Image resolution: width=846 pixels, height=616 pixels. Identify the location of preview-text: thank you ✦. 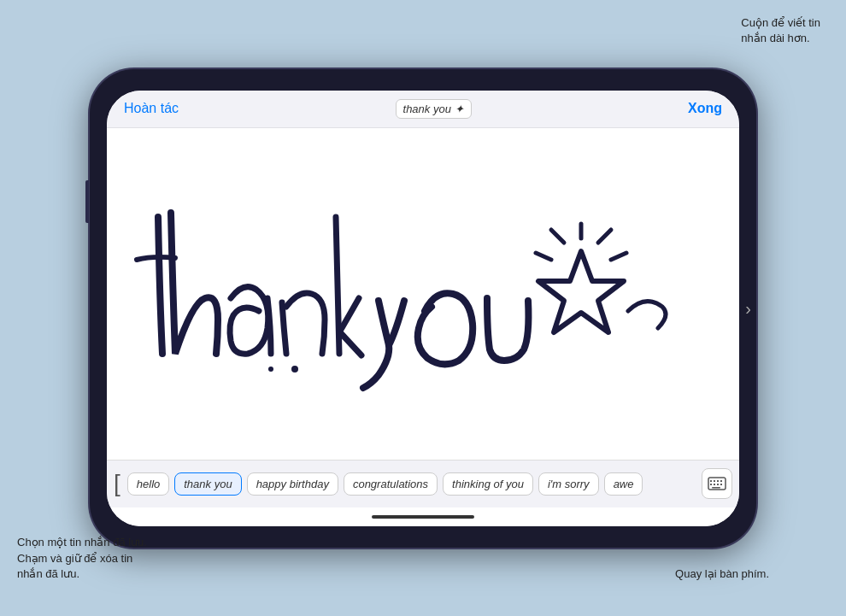
(434, 109).